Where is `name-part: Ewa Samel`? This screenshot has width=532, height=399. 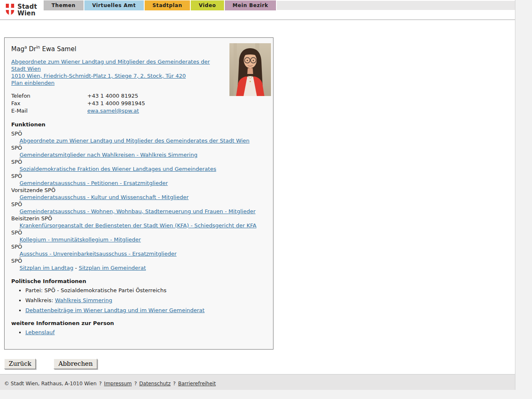
name-part: Ewa Samel is located at coordinates (58, 49).